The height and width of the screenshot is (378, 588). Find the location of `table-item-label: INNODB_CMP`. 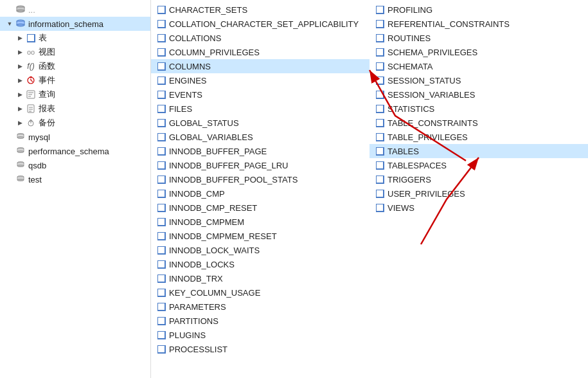

table-item-label: INNODB_CMP is located at coordinates (197, 194).